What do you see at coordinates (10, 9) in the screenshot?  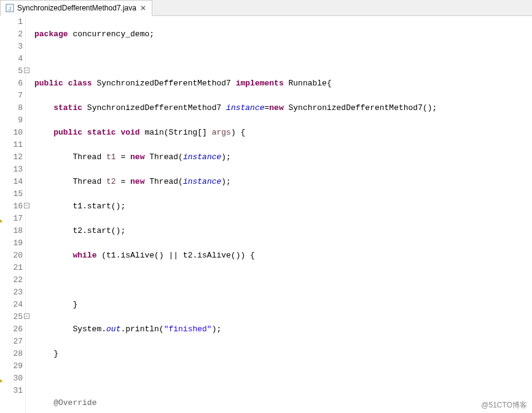 I see `svg-text: J` at bounding box center [10, 9].